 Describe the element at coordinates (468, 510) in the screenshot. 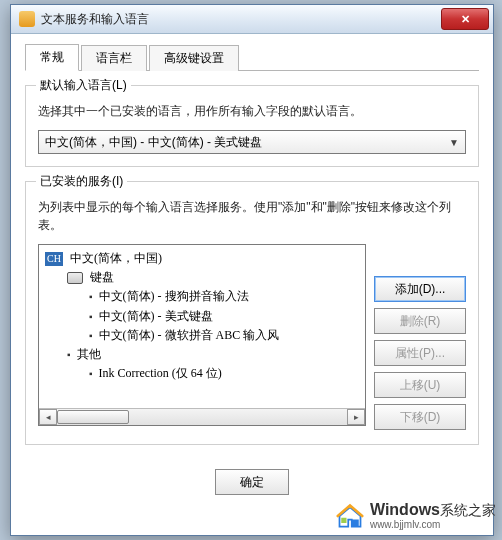

I see `watermark-sub: 系统之家` at that location.